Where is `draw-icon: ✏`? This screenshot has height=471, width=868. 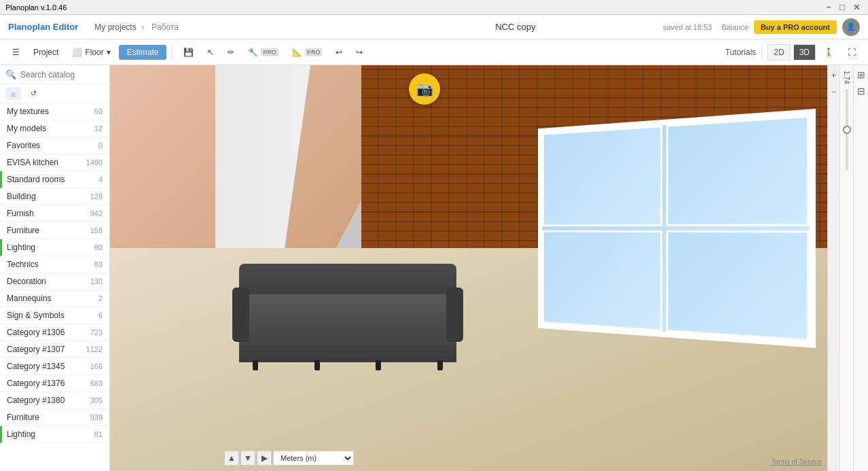 draw-icon: ✏ is located at coordinates (231, 52).